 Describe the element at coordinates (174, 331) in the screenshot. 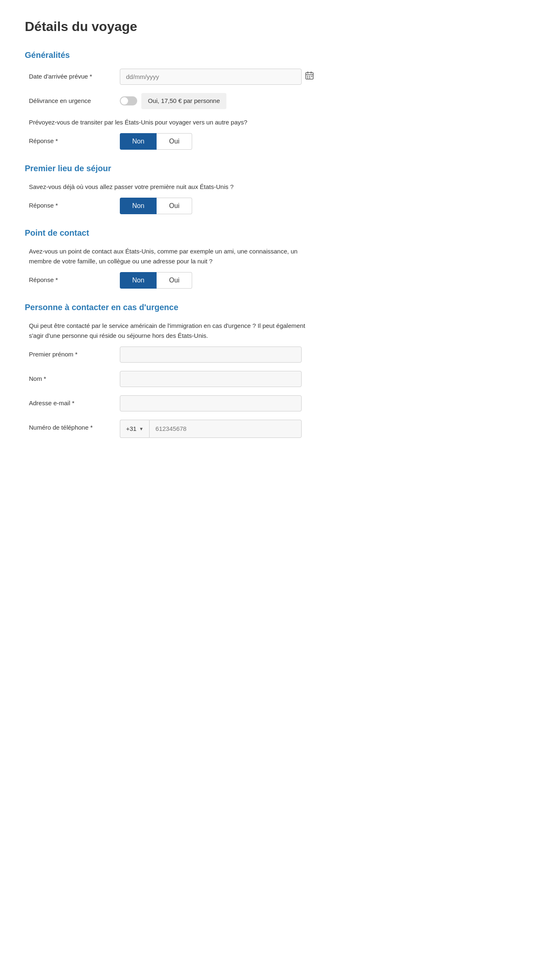

I see `personne-urgence-question-text: Qui peut être contacté par le service am…` at that location.